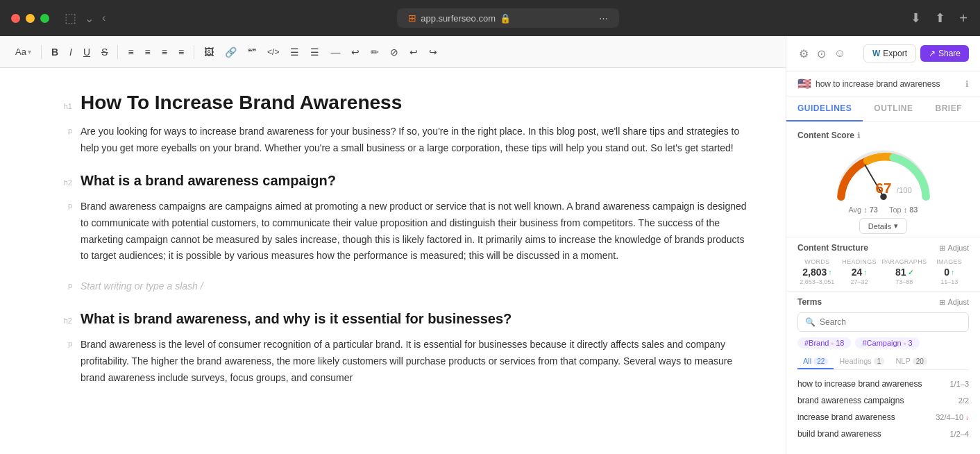  Describe the element at coordinates (883, 84) in the screenshot. I see `keyword-row: 🇺🇸 how to increase brand awareness ℹ` at that location.